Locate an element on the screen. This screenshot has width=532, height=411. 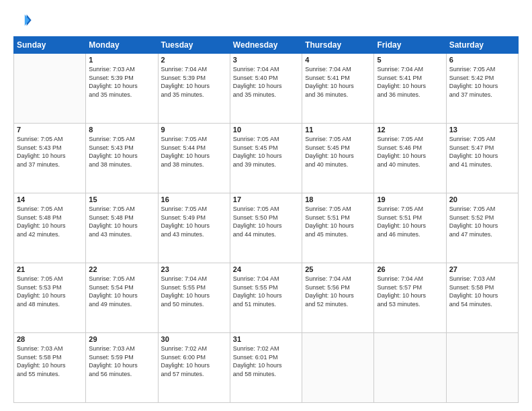
calendar-header-sunday: Sunday is located at coordinates (50, 46).